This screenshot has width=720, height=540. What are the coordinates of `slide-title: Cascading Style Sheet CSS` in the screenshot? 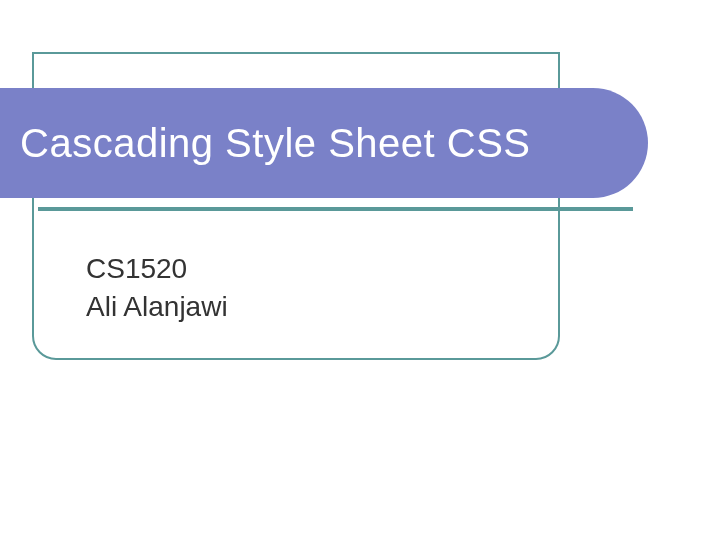 It's located at (276, 144).